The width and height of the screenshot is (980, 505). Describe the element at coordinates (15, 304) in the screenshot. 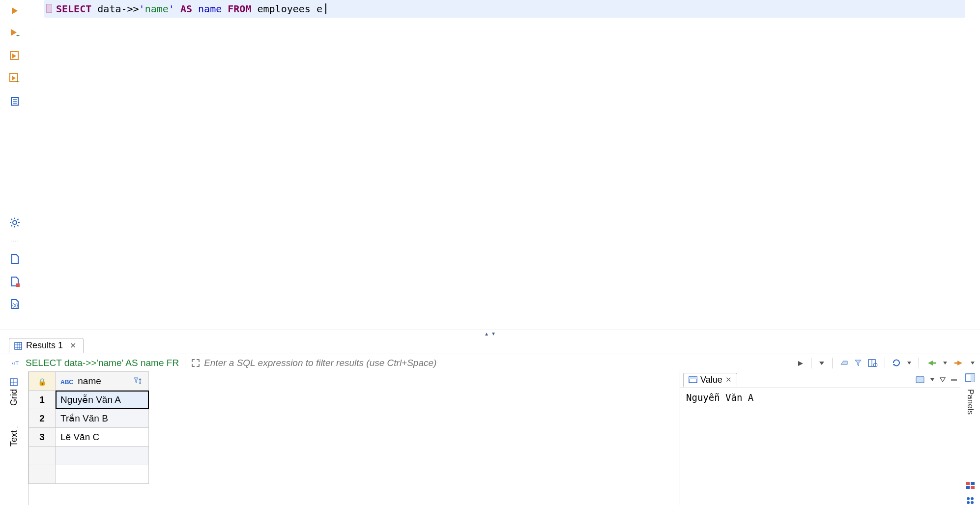

I see `variables-icon: {x}` at that location.